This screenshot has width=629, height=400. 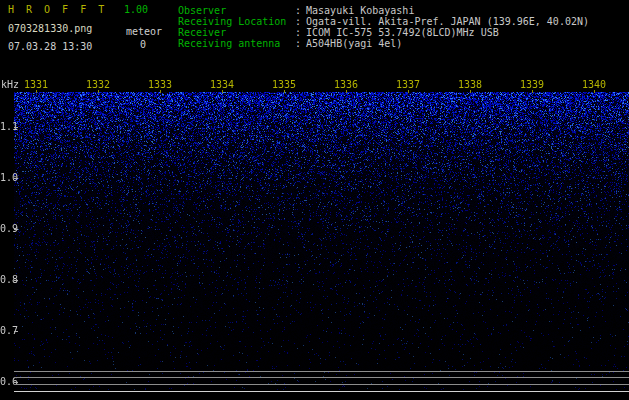 I want to click on time-axis: 1331133213331334133513361337133813391340, so click(x=314, y=87).